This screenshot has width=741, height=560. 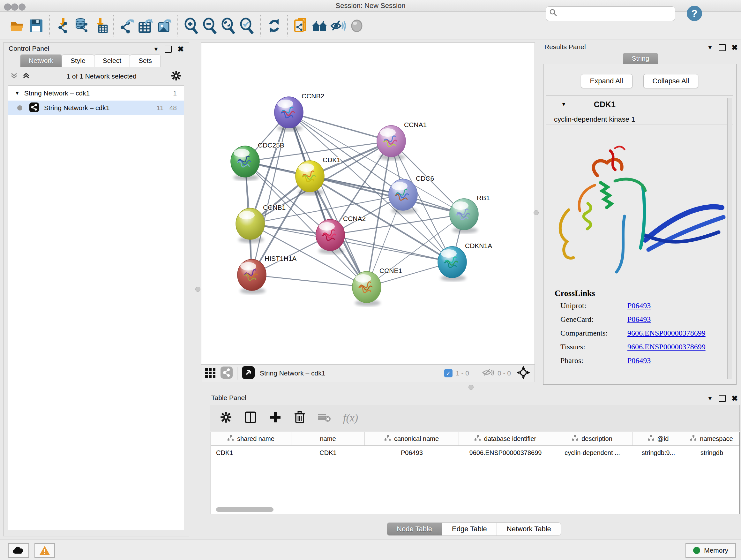 I want to click on share-gray-icon, so click(x=226, y=373).